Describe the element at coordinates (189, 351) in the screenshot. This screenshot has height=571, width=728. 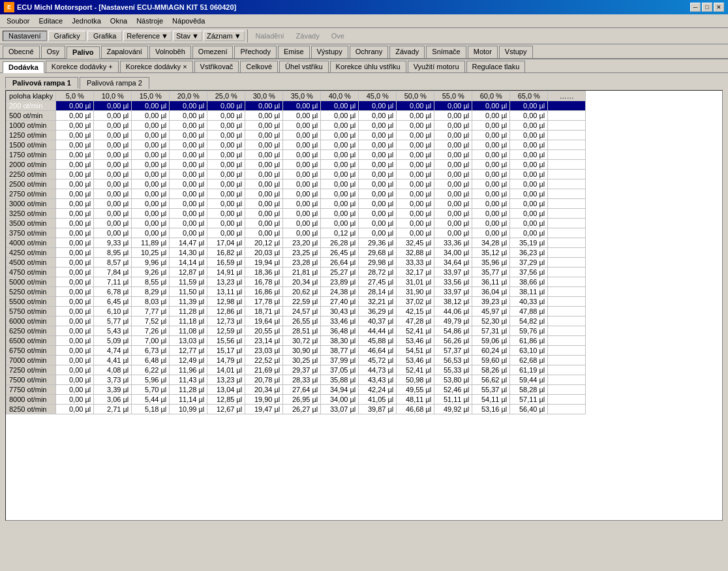
I see `value-cell: 12,77 µl` at that location.